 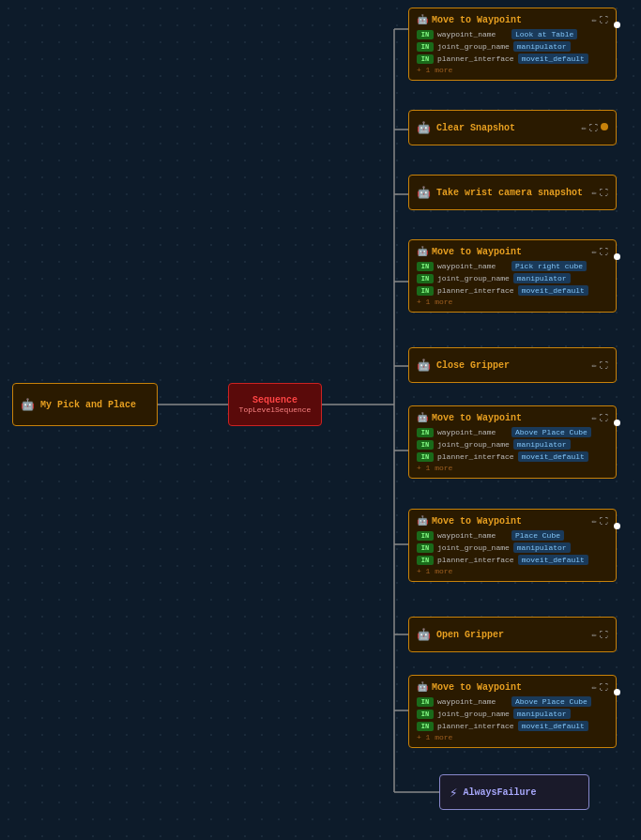 What do you see at coordinates (512, 128) in the screenshot?
I see `clear-snapshot-node: 🤖 Clear Snapshot ✏ ⛶` at bounding box center [512, 128].